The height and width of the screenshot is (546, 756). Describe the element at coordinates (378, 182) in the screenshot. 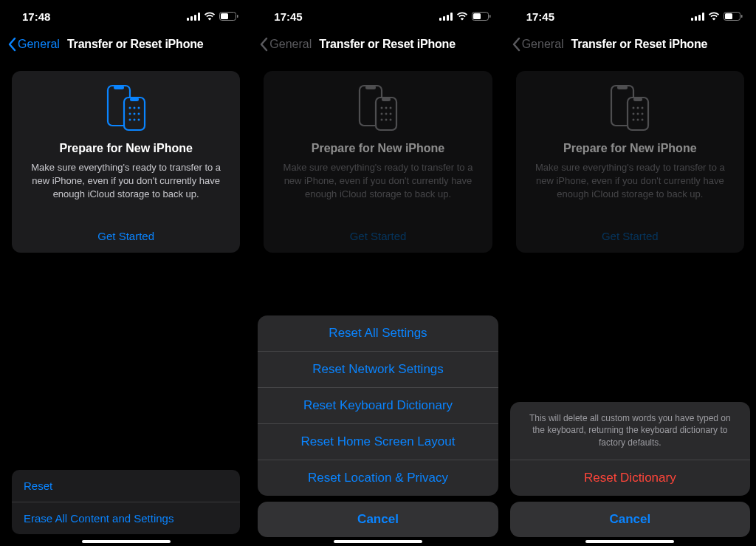

I see `card-body: Make sure everything's ready to transfer…` at that location.